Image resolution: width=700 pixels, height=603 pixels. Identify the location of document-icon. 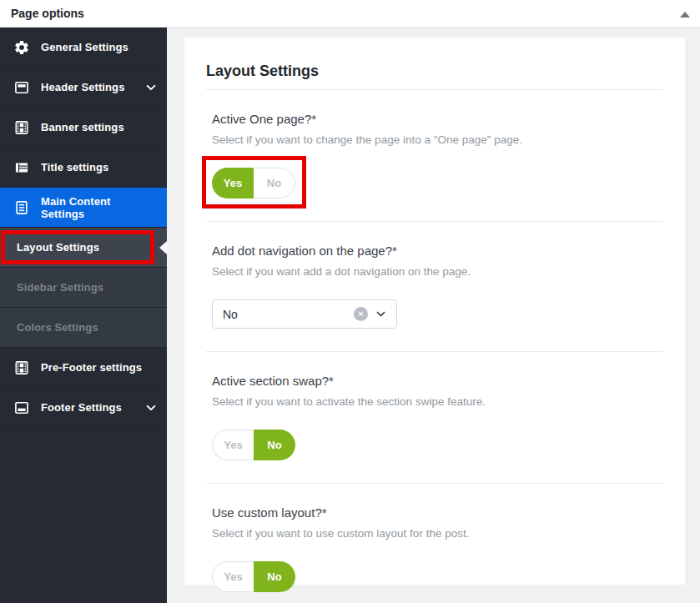
(22, 208).